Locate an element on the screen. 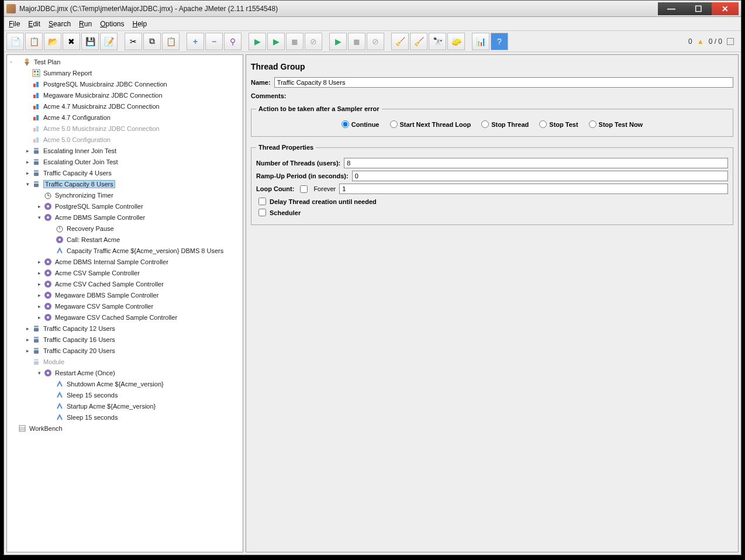  tree-esc-outer: ▸Escalating Outer Join Test is located at coordinates (125, 161).